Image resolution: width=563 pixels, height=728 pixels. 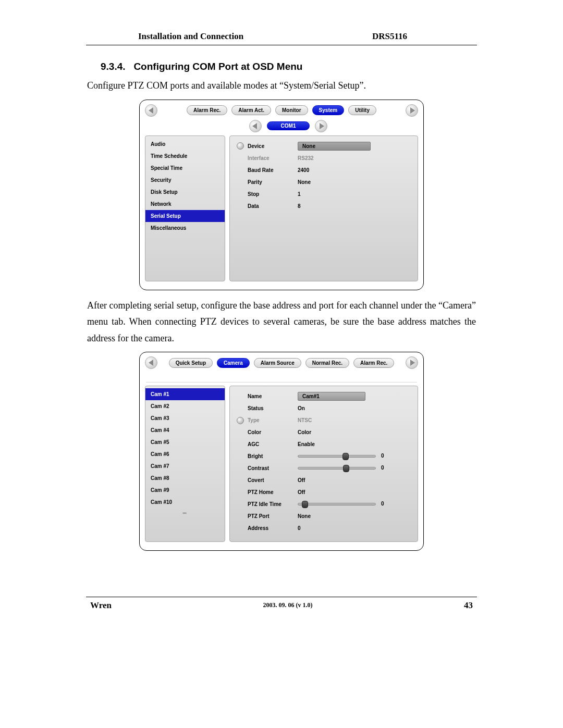 I want to click on detail-label: Address, so click(x=272, y=528).